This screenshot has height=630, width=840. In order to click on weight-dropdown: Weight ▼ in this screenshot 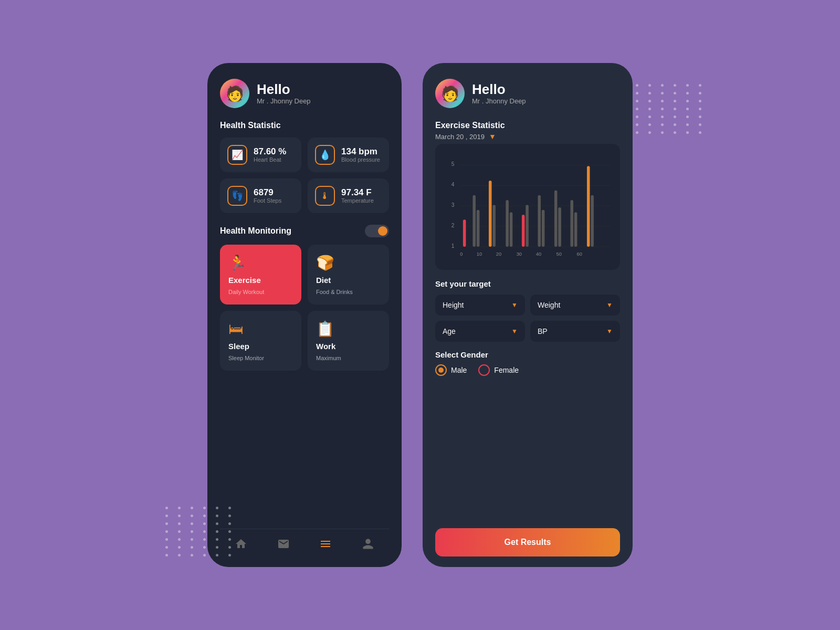, I will do `click(575, 305)`.